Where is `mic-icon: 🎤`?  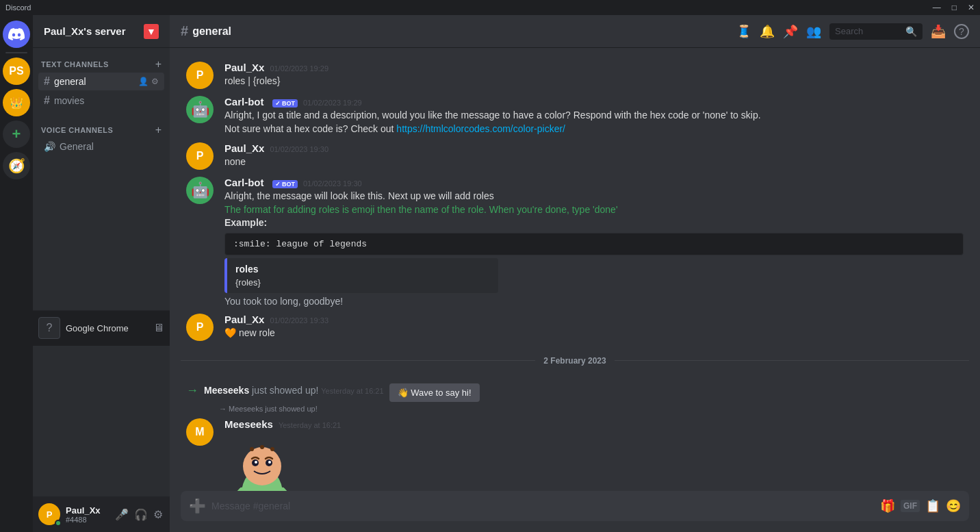 mic-icon: 🎤 is located at coordinates (122, 515).